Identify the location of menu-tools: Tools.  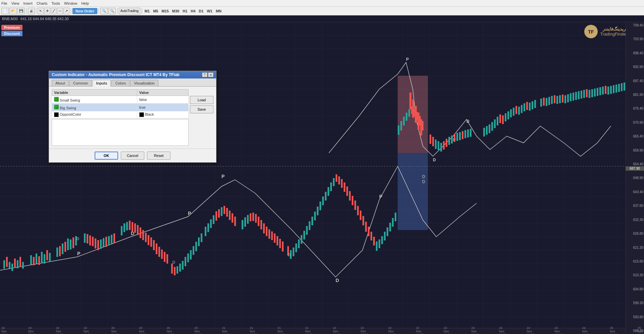
(56, 3).